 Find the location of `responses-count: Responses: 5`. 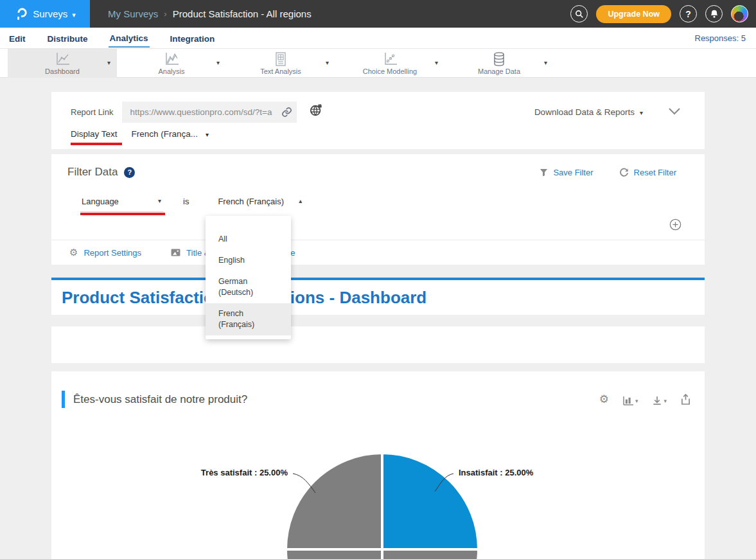

responses-count: Responses: 5 is located at coordinates (721, 39).